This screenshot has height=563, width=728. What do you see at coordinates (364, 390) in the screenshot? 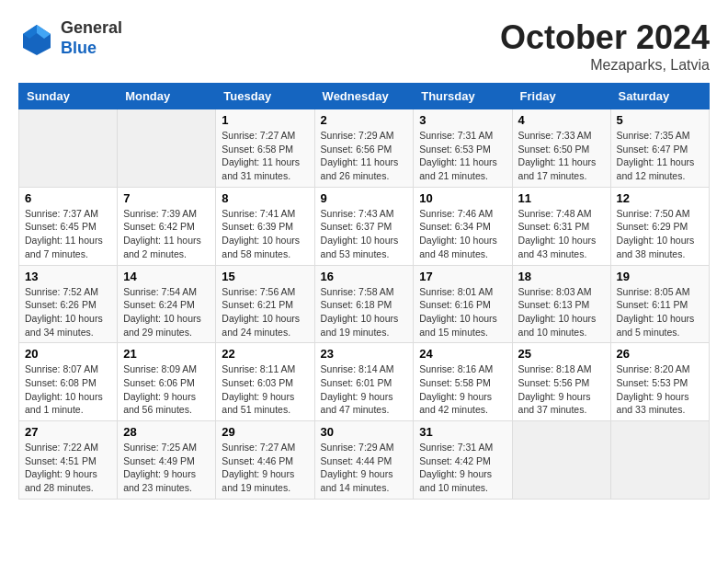
I see `day-info: Sunrise: 8:14 AM Sunset: 6:01 PM Dayligh…` at bounding box center [364, 390].